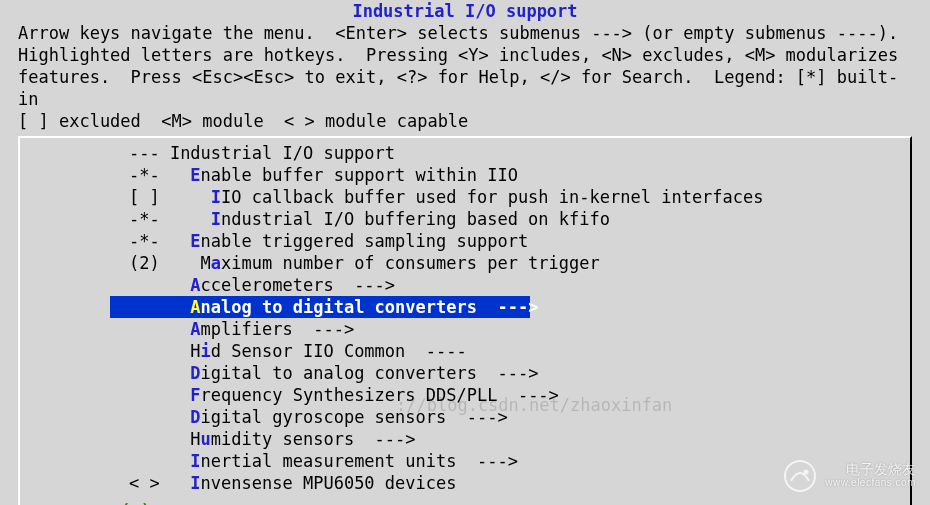 This screenshot has height=505, width=930. I want to click on menu-label: igital to analog converters --->, so click(370, 373).